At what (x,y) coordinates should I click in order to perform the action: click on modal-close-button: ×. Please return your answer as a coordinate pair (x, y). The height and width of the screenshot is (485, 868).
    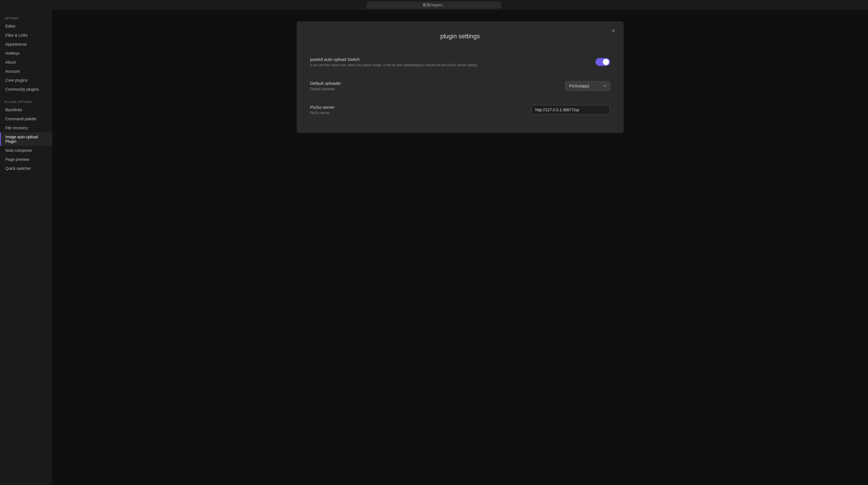
    Looking at the image, I should click on (613, 31).